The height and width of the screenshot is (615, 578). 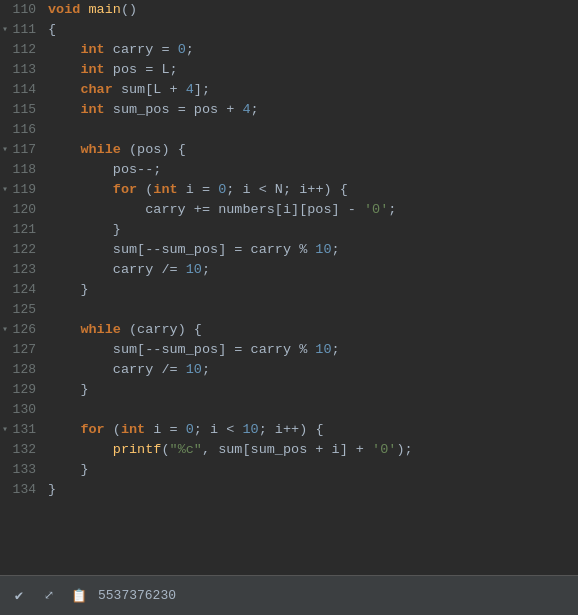 What do you see at coordinates (313, 190) in the screenshot?
I see `code-content: for (int i = 0; i < N; i++) {` at bounding box center [313, 190].